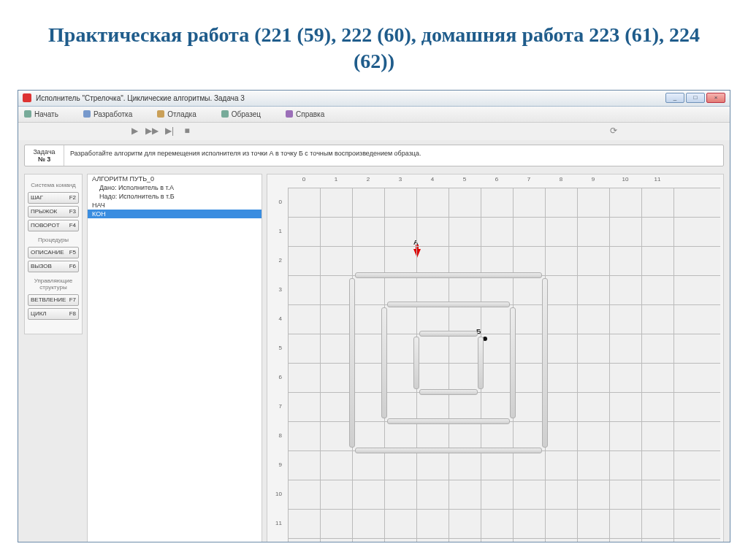  What do you see at coordinates (695, 98) in the screenshot?
I see `maximize-button: □` at bounding box center [695, 98].